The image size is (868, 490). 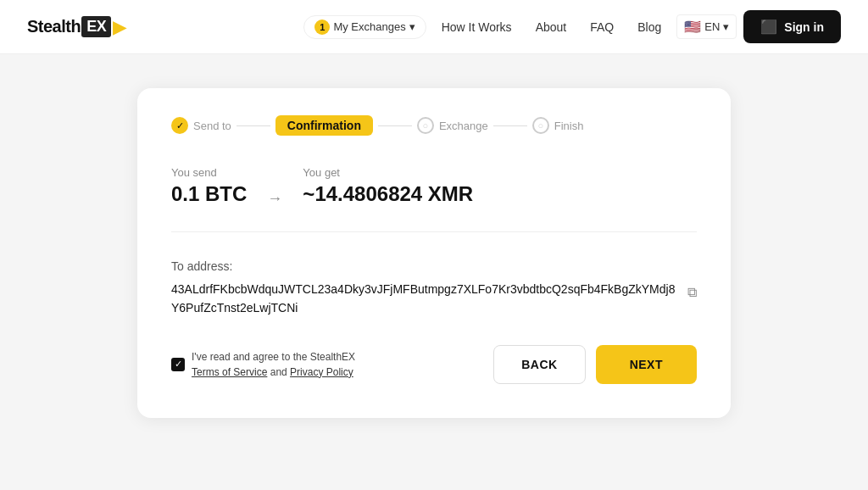 I want to click on terms-and: and, so click(x=279, y=372).